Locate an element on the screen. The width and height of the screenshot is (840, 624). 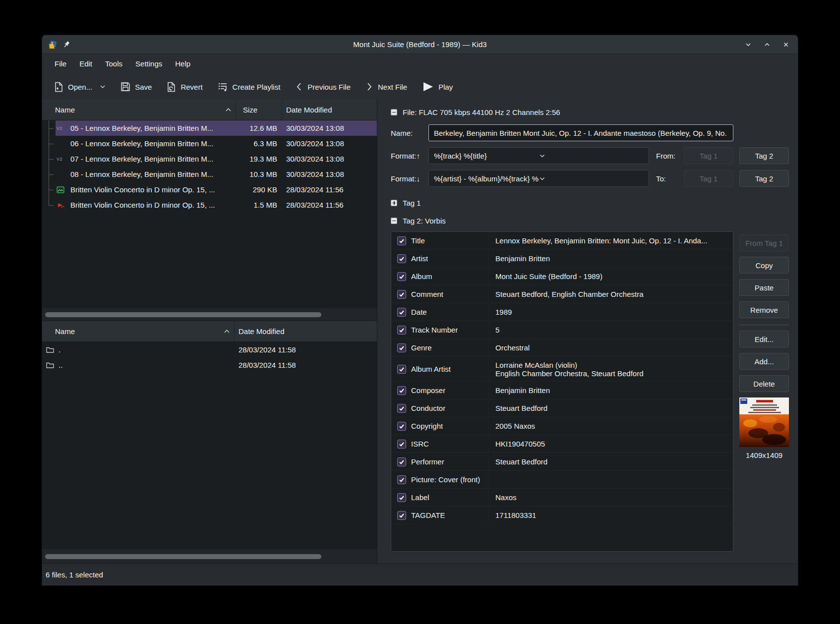
pin-icon is located at coordinates (66, 45).